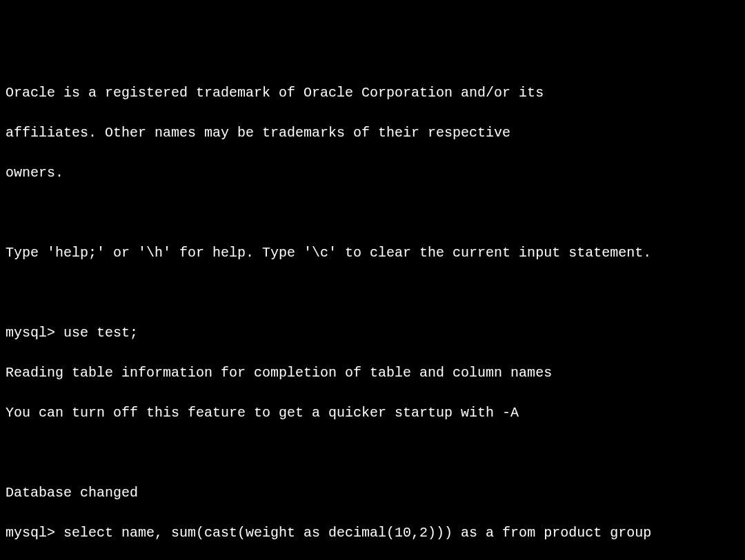 This screenshot has width=745, height=560. I want to click on command-use-test: mysql> use test;, so click(372, 332).